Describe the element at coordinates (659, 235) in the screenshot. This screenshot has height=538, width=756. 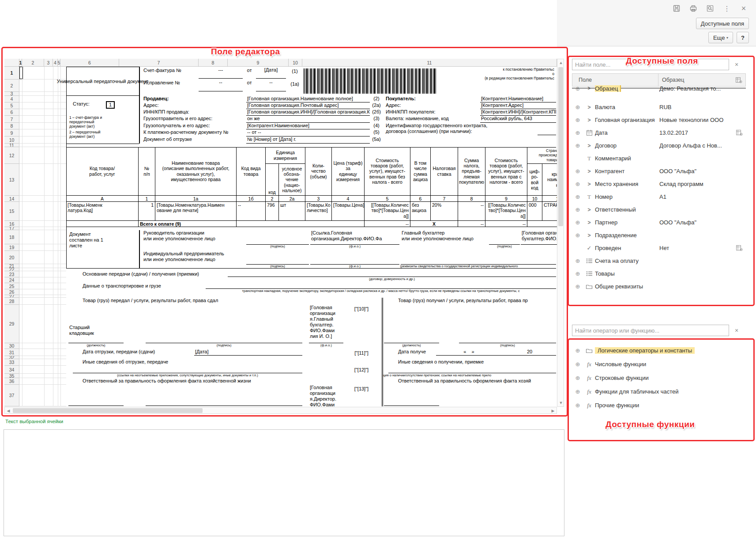
I see `field-row: ⊕>Подразделение` at that location.